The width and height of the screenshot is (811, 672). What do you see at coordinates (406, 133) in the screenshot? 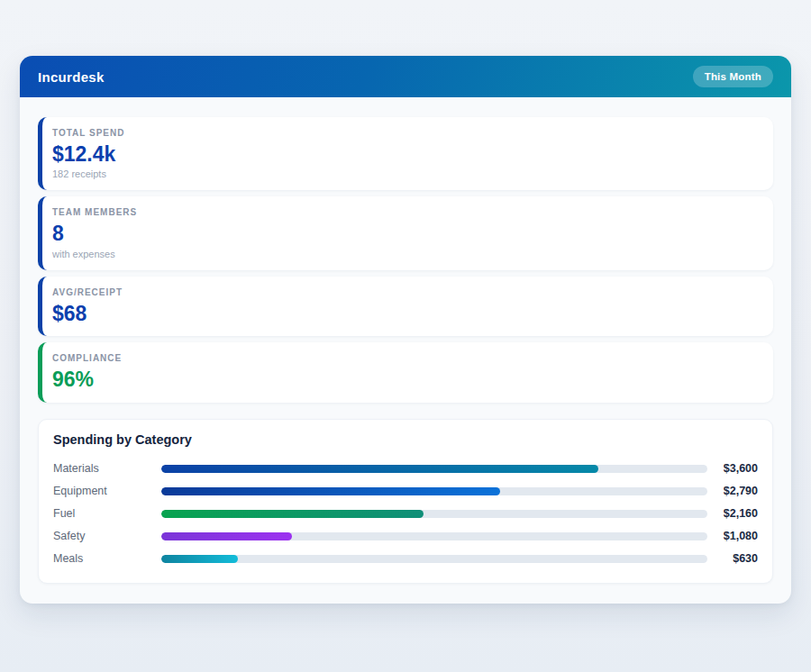
I see `stat-label: TOTAL SPEND` at bounding box center [406, 133].